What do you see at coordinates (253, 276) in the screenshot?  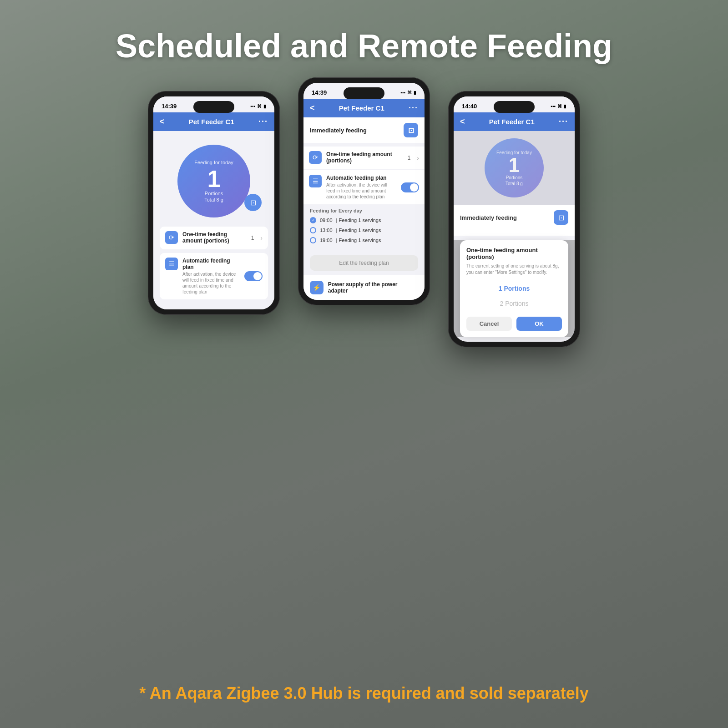 I see `auto-plan-toggle` at bounding box center [253, 276].